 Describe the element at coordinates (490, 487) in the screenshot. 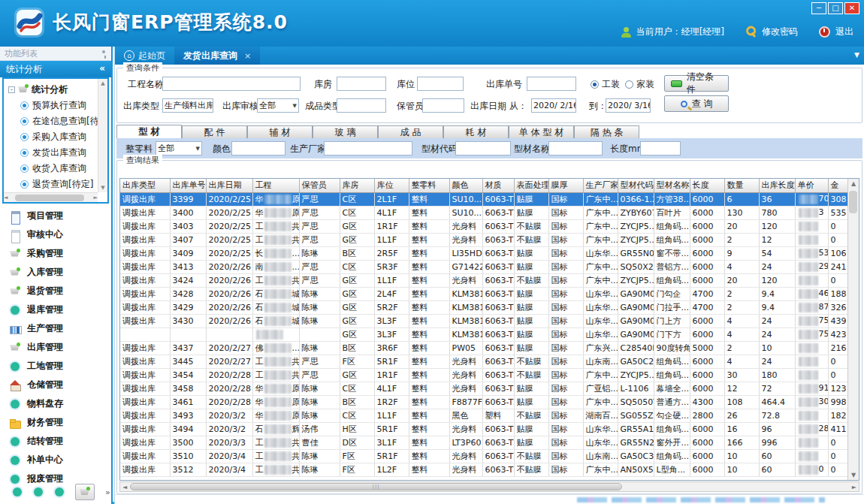

I see `table-horizontal-scrollbar: ◄ ||| ►` at that location.